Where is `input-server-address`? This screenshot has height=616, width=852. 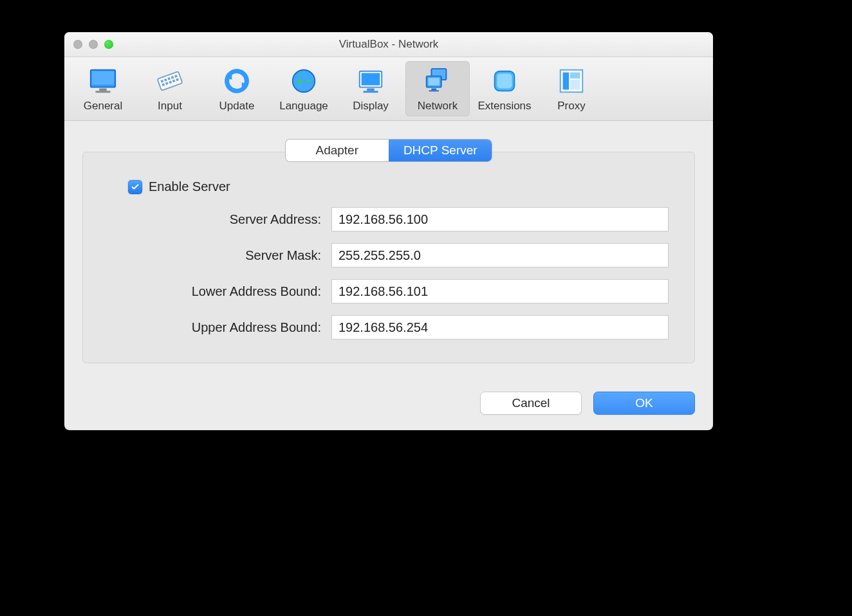 input-server-address is located at coordinates (500, 219).